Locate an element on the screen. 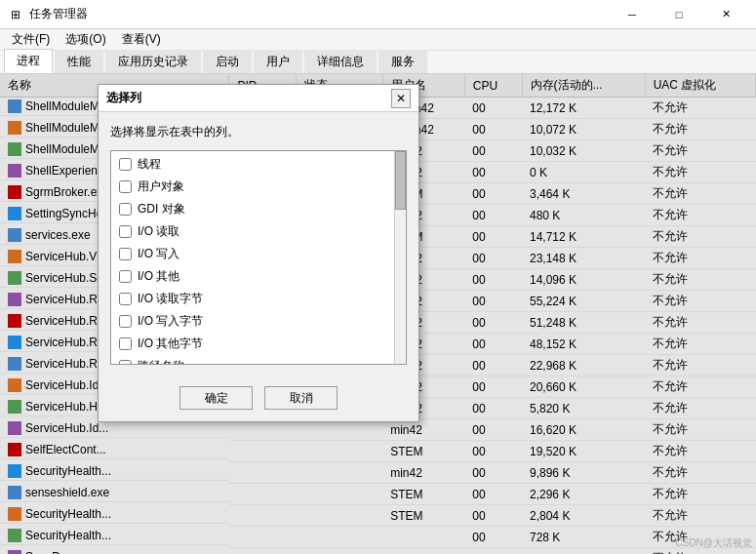  dialog-title-bar: 选择列 ✕ is located at coordinates (259, 99).